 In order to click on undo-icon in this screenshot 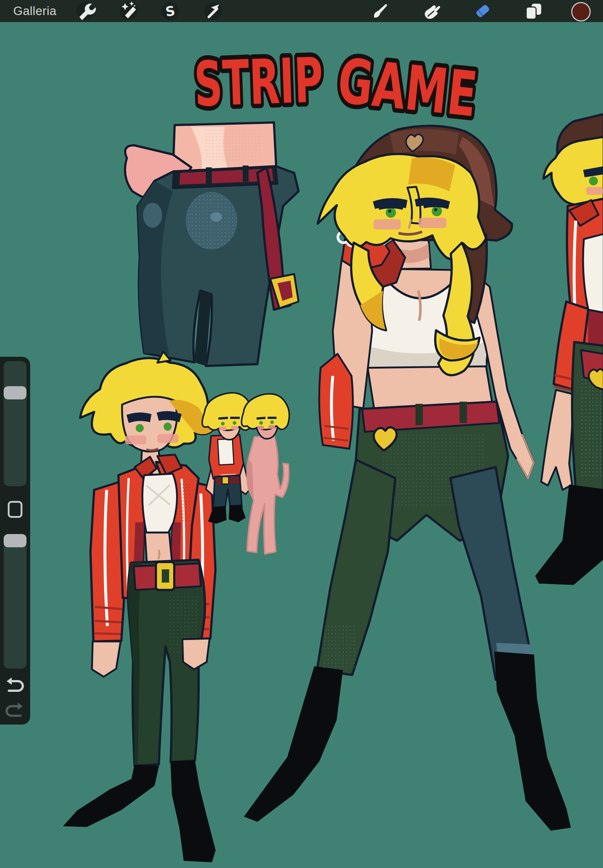, I will do `click(15, 684)`.